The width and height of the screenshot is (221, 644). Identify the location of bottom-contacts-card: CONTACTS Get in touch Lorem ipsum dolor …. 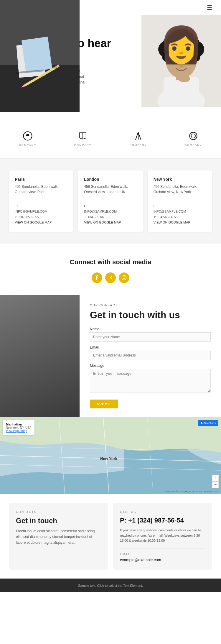
(58, 536).